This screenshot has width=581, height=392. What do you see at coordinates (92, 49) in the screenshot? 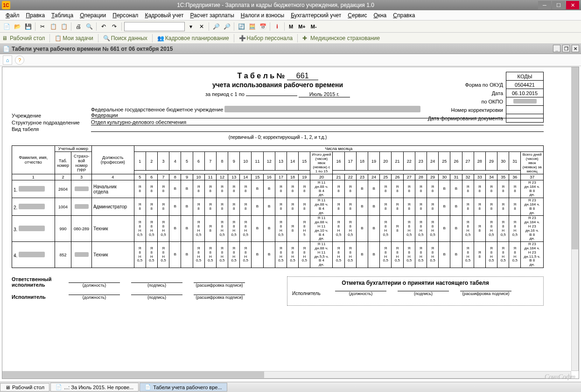
I see `document-title: Табели учета рабочего времени № 661 от 0…` at bounding box center [92, 49].